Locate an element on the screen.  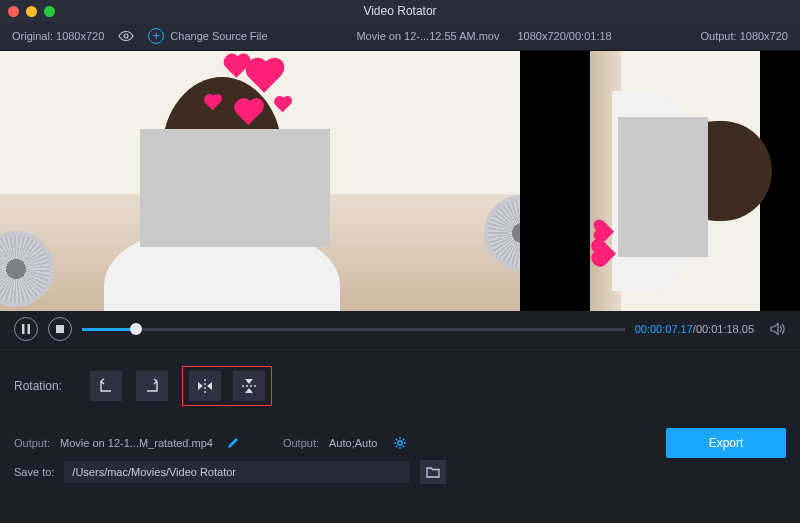
save-path-field: /Users/mac/Movies/Video Rotator is located at coordinates (237, 472).